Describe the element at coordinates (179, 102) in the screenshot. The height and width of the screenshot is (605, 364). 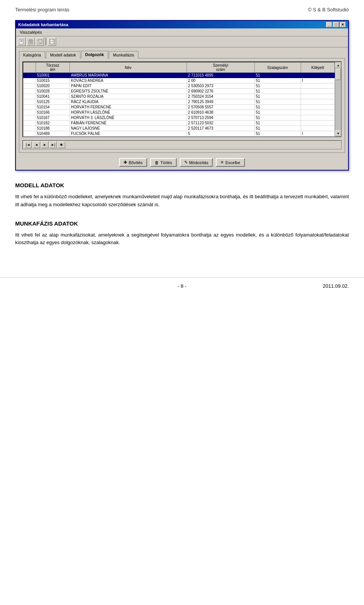
I see `table-row: 510125RÁCZ KLAUDIA2 790125 394951` at that location.